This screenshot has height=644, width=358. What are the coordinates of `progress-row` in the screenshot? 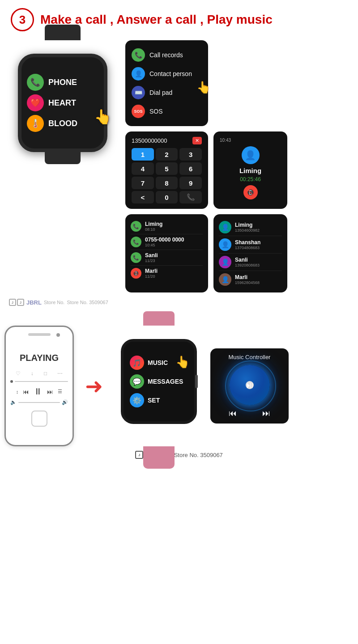 It's located at (39, 381).